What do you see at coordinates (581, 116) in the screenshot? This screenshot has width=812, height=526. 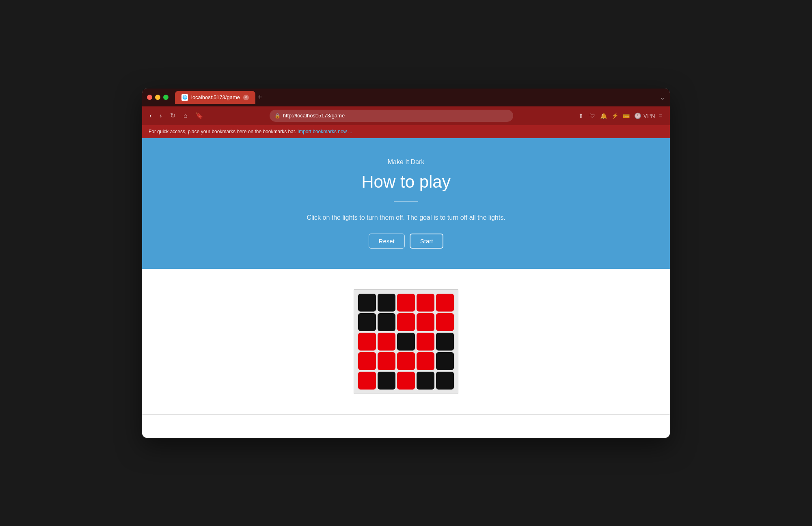 I see `share-icon: ⬆` at bounding box center [581, 116].